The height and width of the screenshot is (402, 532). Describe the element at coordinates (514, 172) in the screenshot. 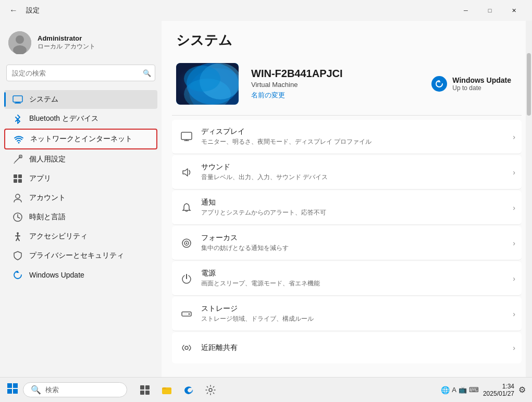

I see `sound-chevron-icon: ›` at that location.